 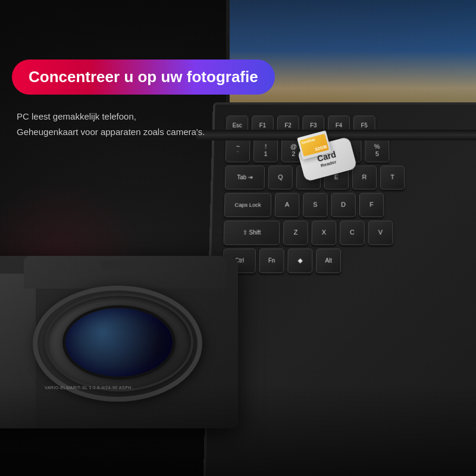 I want to click on key-s: S, so click(x=315, y=205).